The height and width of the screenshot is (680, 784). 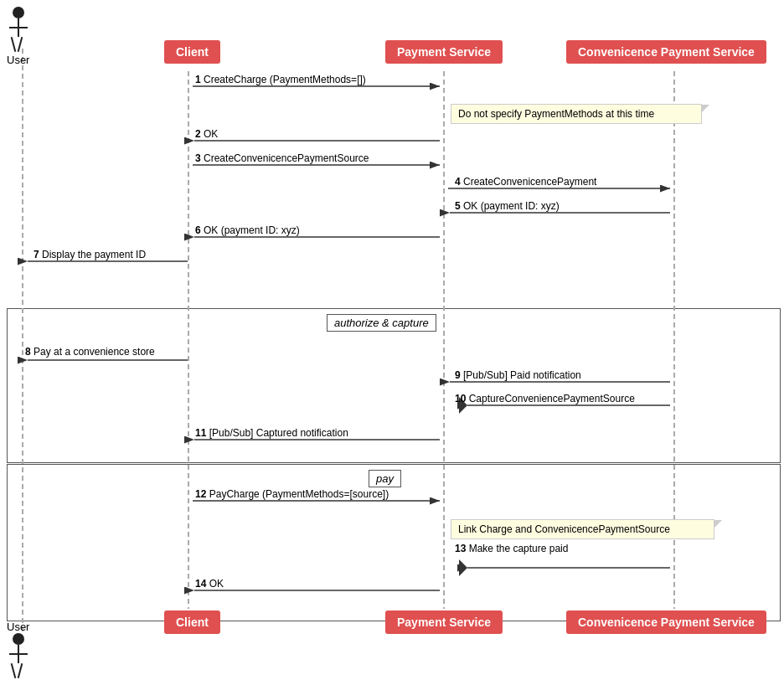 What do you see at coordinates (444, 622) in the screenshot?
I see `payment-actor-bottom: Payment Service` at bounding box center [444, 622].